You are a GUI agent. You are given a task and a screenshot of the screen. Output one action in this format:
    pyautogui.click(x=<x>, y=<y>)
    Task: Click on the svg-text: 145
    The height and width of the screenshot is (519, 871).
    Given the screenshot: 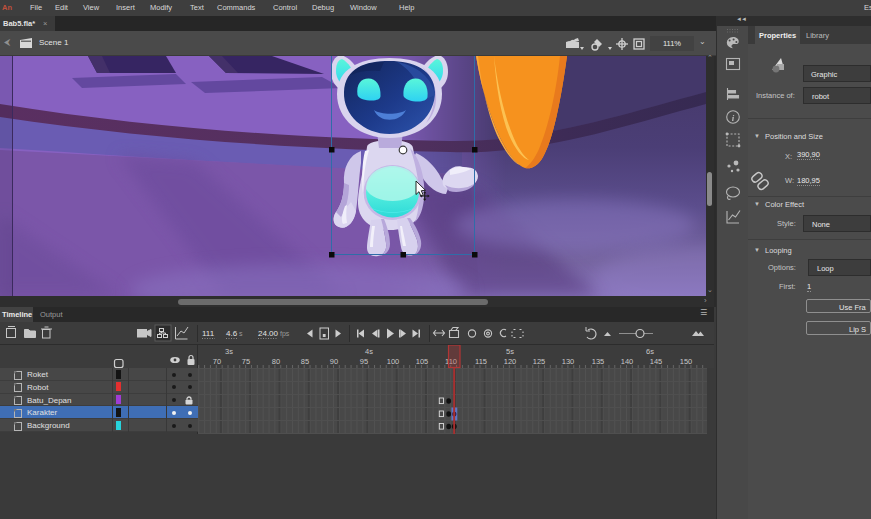 What is the action you would take?
    pyautogui.click(x=656, y=362)
    